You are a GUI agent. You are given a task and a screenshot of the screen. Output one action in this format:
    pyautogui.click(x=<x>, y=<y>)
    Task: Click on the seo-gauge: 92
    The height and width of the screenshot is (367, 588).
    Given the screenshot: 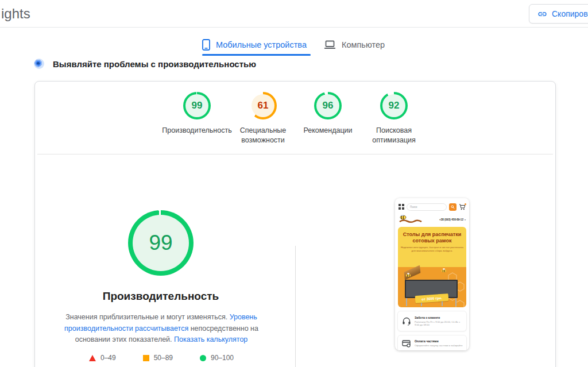 What is the action you would take?
    pyautogui.click(x=394, y=106)
    